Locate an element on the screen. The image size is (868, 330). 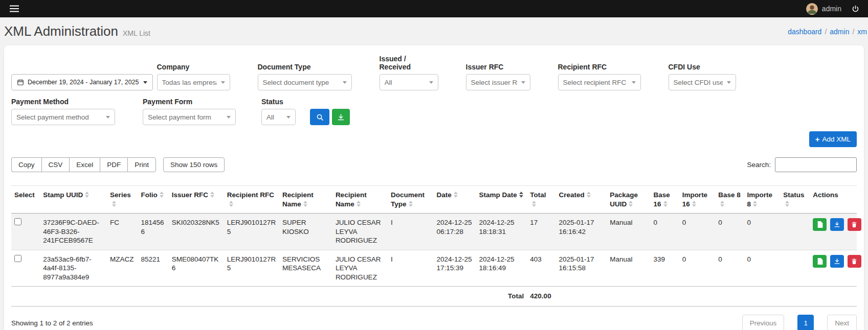
breadcrumb-link-dashboard: dashboard is located at coordinates (805, 32).